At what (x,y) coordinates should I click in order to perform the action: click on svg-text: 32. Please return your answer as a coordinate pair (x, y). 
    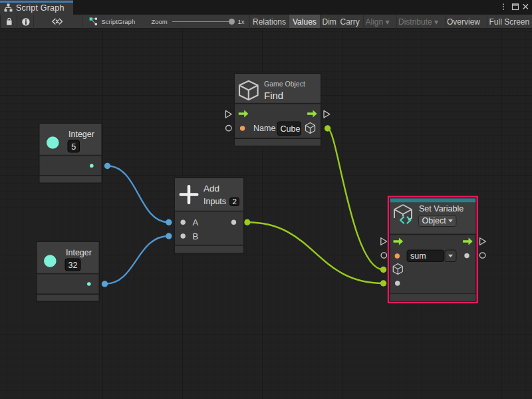
    Looking at the image, I should click on (73, 265).